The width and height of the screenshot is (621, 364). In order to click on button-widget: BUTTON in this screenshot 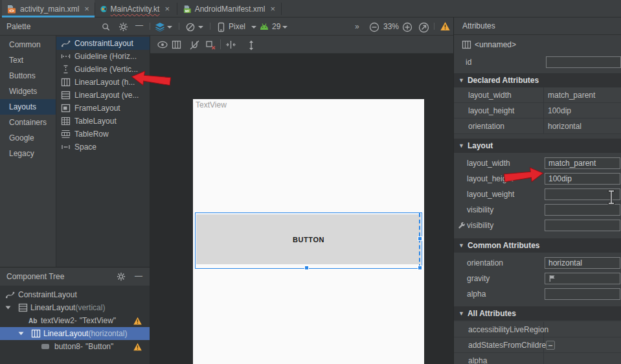, I will do `click(308, 240)`.